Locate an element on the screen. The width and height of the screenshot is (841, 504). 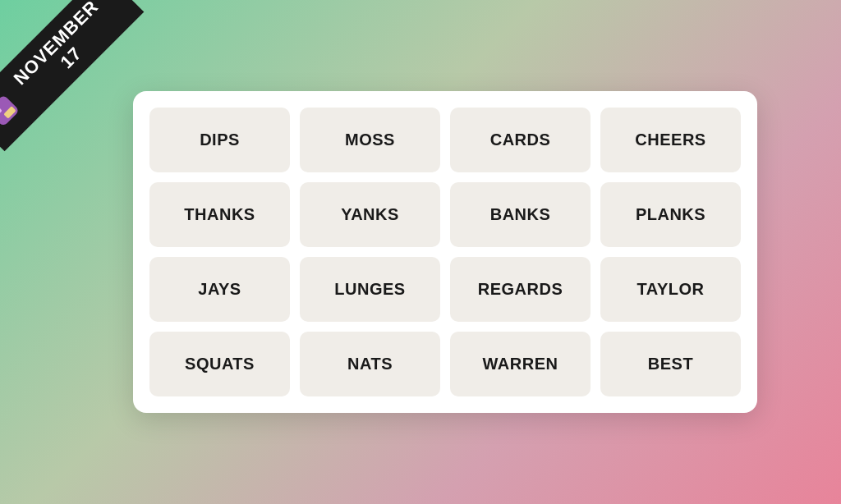
word-label-dips: DIPS is located at coordinates (220, 140).